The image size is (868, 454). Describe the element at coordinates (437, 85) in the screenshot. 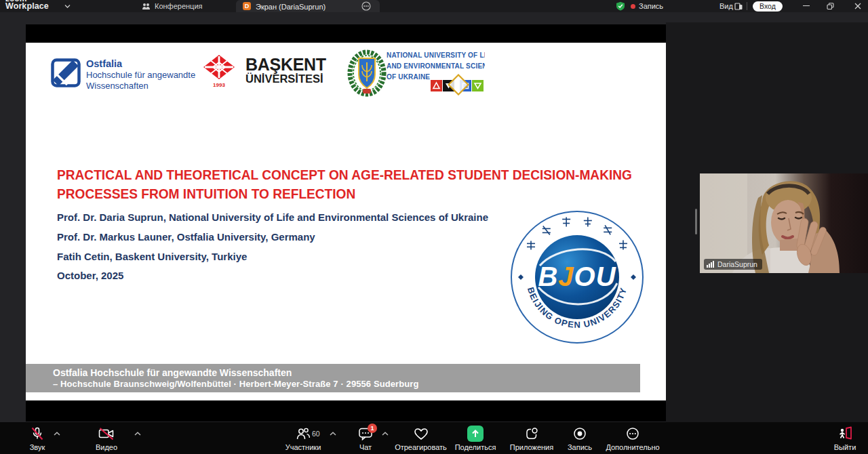

I see `nules-badge-red` at that location.